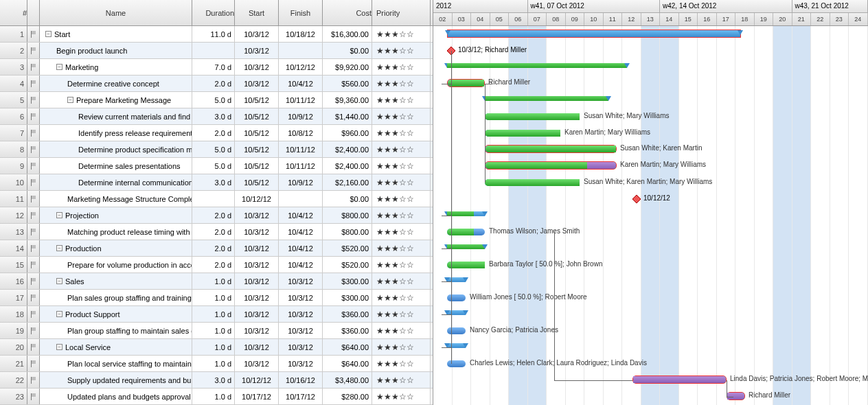 This screenshot has height=405, width=868. What do you see at coordinates (637, 199) in the screenshot?
I see `milestone-icon` at bounding box center [637, 199].